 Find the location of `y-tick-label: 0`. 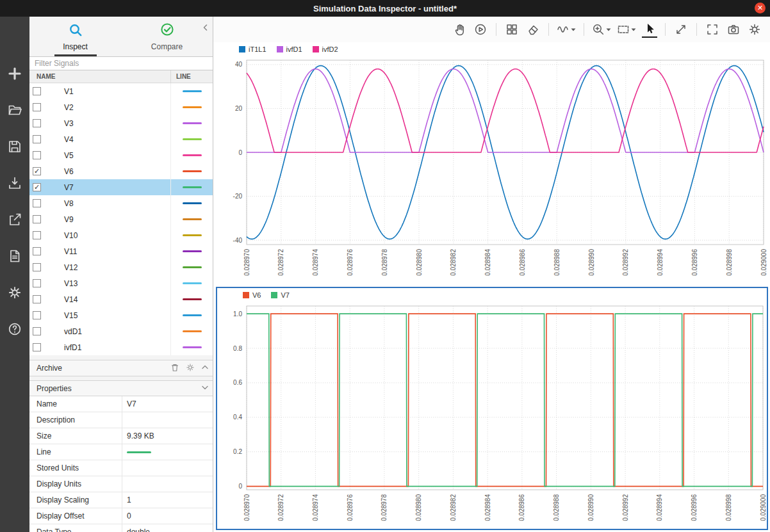

y-tick-label: 0 is located at coordinates (240, 487).